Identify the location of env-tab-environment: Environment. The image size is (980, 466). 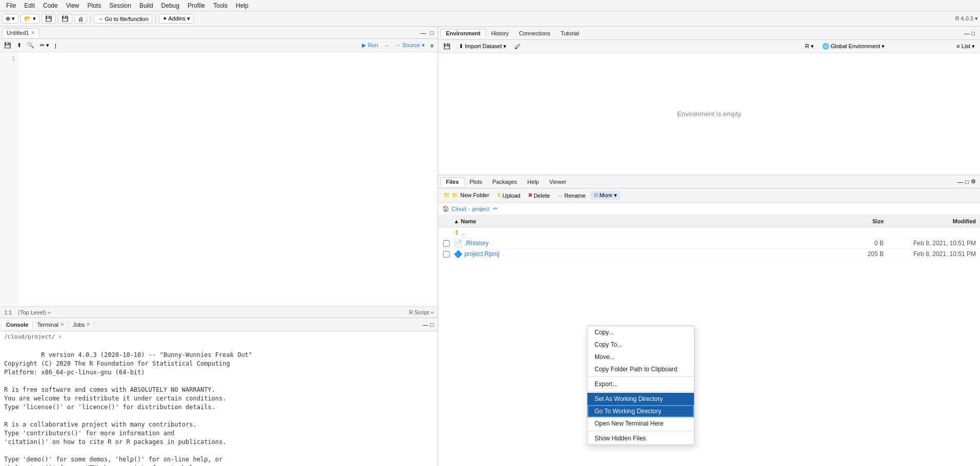
(463, 33).